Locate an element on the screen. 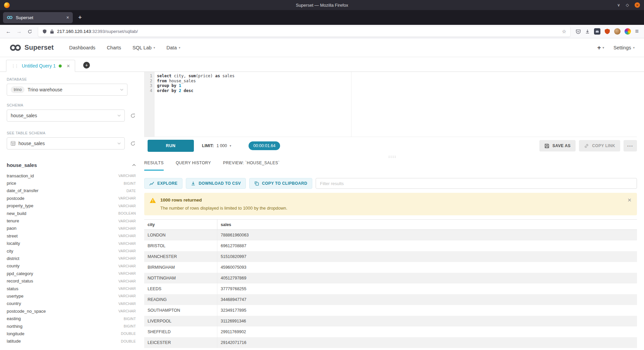 The width and height of the screenshot is (644, 350). table-row: READING34468947747 is located at coordinates (390, 300).